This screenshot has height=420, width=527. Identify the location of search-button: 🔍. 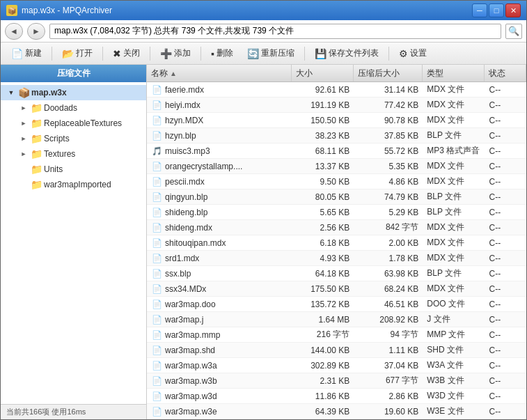
(514, 31).